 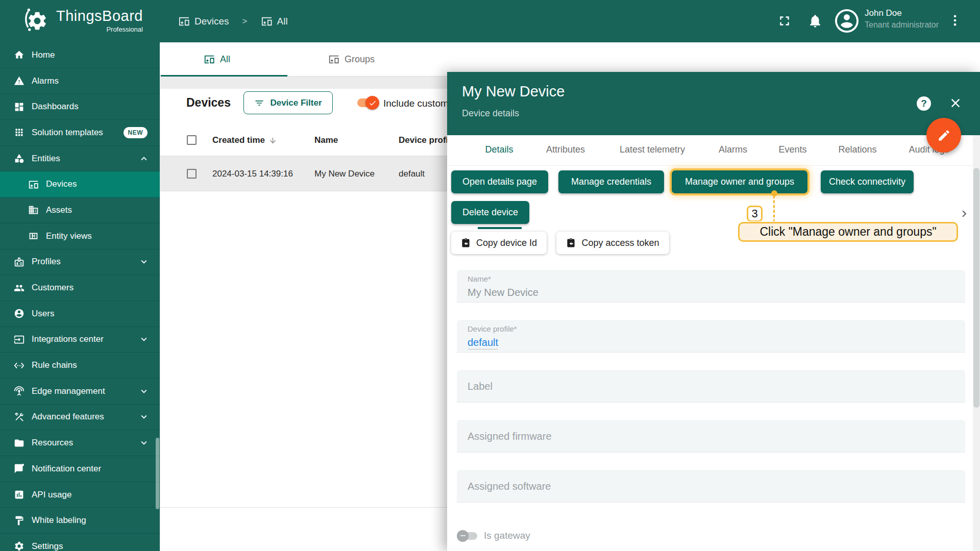 What do you see at coordinates (976, 288) in the screenshot?
I see `scrollbar-thumb` at bounding box center [976, 288].